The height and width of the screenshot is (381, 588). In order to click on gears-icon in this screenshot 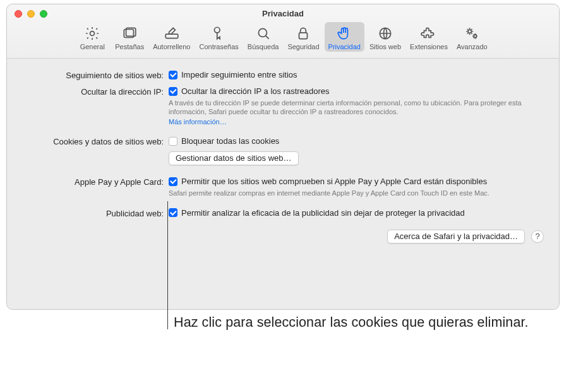, I will do `click(472, 33)`.